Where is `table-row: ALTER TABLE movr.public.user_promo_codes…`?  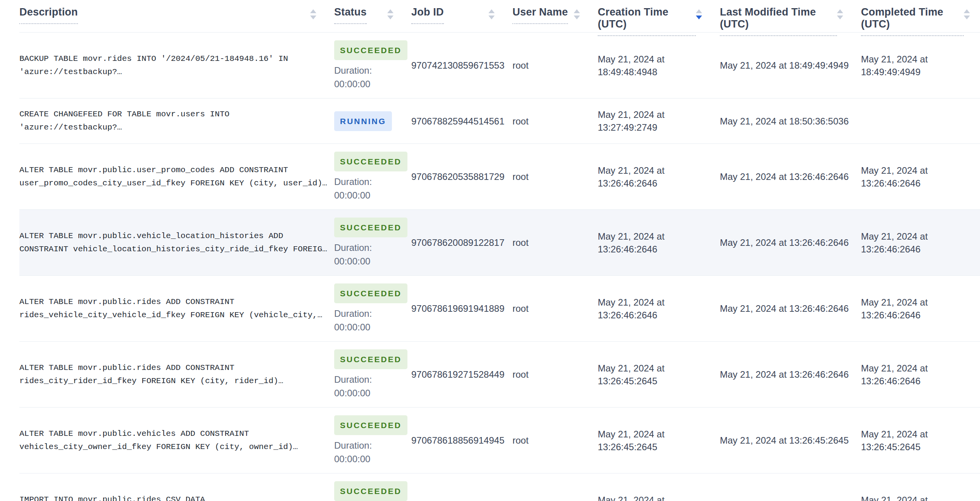
table-row: ALTER TABLE movr.public.user_promo_codes… is located at coordinates (500, 177).